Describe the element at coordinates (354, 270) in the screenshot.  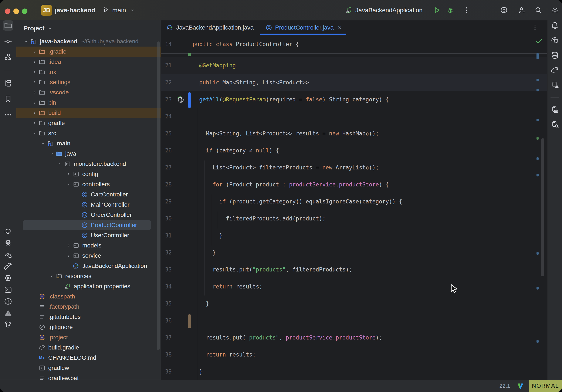
I see `code-line-33: 33results.put("products", filteredProduc…` at that location.